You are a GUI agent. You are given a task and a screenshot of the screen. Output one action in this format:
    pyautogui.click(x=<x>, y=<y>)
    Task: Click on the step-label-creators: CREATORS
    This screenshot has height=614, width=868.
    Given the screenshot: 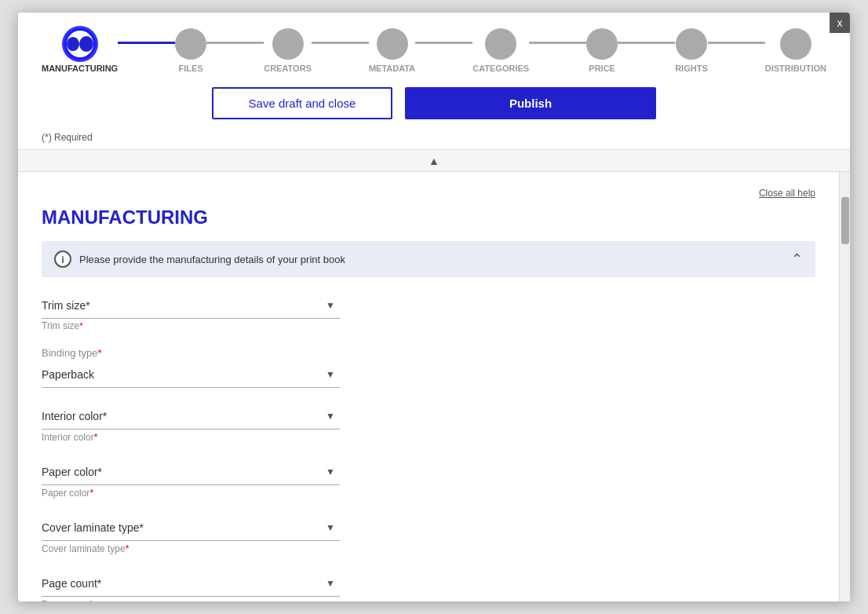 What is the action you would take?
    pyautogui.click(x=287, y=68)
    